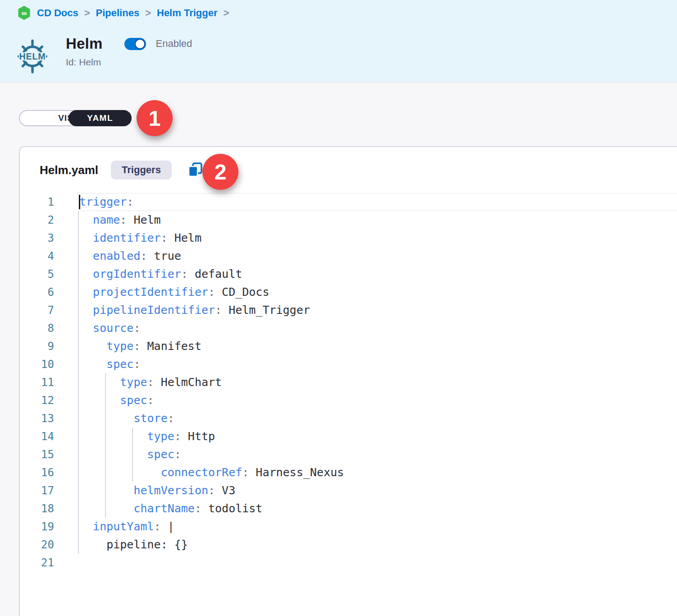  What do you see at coordinates (366, 545) in the screenshot?
I see `code-text: pipeline: {}` at bounding box center [366, 545].